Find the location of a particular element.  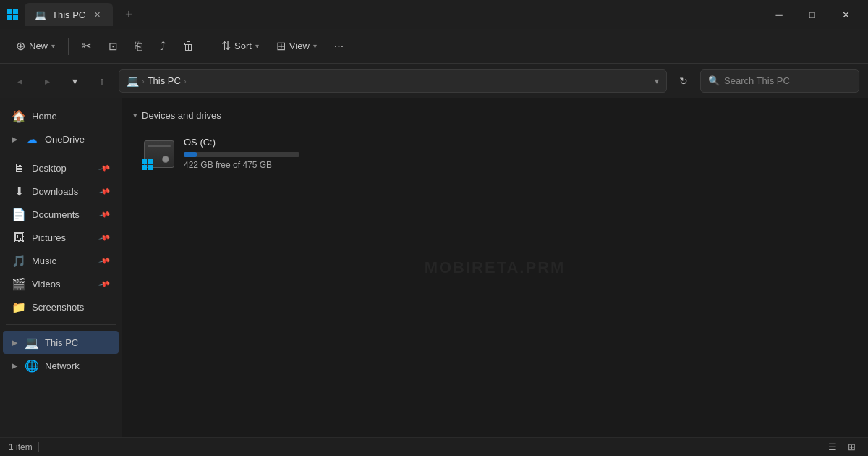

sidebar-item-home: 🏠 Home is located at coordinates (61, 116).